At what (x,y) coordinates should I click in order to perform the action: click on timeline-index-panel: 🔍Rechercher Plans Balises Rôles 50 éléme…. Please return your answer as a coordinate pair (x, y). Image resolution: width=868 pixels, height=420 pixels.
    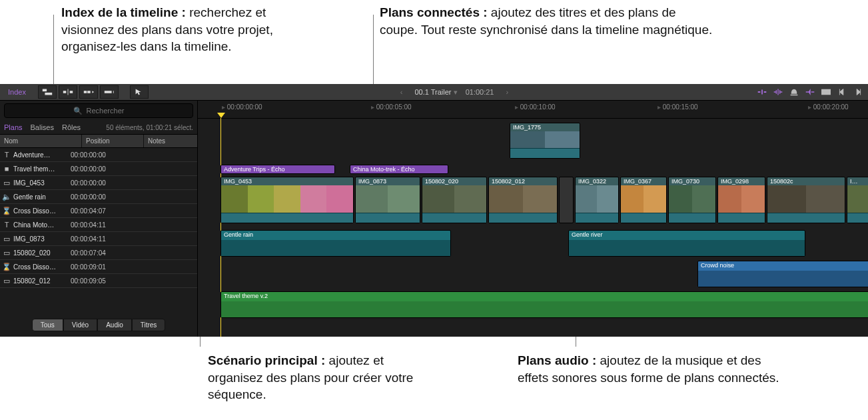
    Looking at the image, I should click on (99, 219).